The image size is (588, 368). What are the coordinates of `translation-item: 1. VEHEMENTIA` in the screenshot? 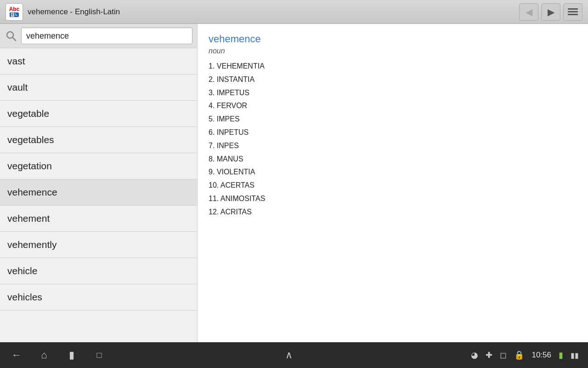 It's located at (393, 66).